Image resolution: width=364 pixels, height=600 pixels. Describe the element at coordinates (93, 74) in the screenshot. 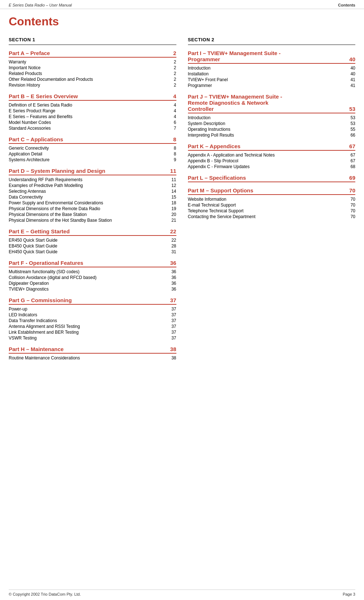

I see `part-a-entries: Warranty2 Important Notice2 Related Prod…` at that location.